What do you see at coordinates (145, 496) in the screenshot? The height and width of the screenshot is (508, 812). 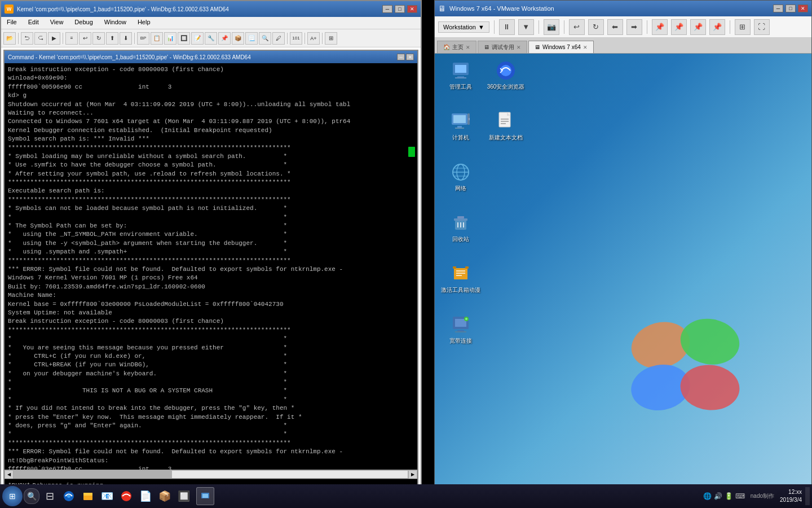 I see `taskbar-icon-doc: 📄` at bounding box center [145, 496].